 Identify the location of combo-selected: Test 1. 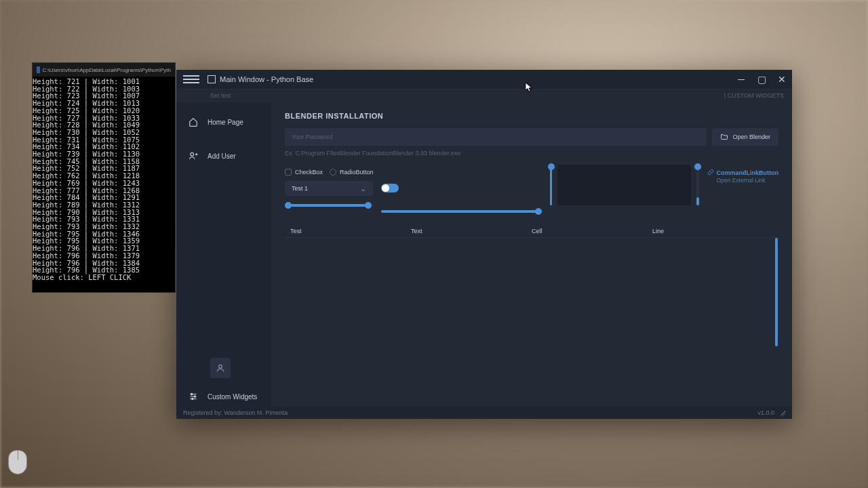
(300, 188).